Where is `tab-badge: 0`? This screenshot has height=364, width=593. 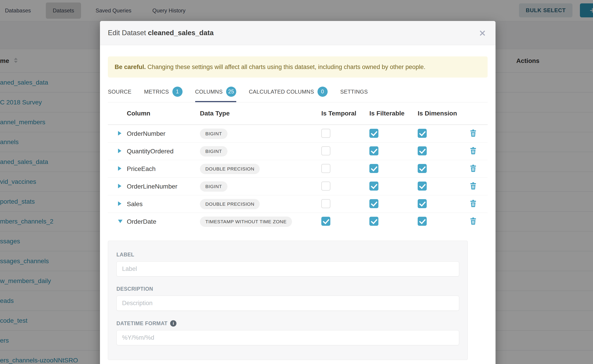
tab-badge: 0 is located at coordinates (323, 92).